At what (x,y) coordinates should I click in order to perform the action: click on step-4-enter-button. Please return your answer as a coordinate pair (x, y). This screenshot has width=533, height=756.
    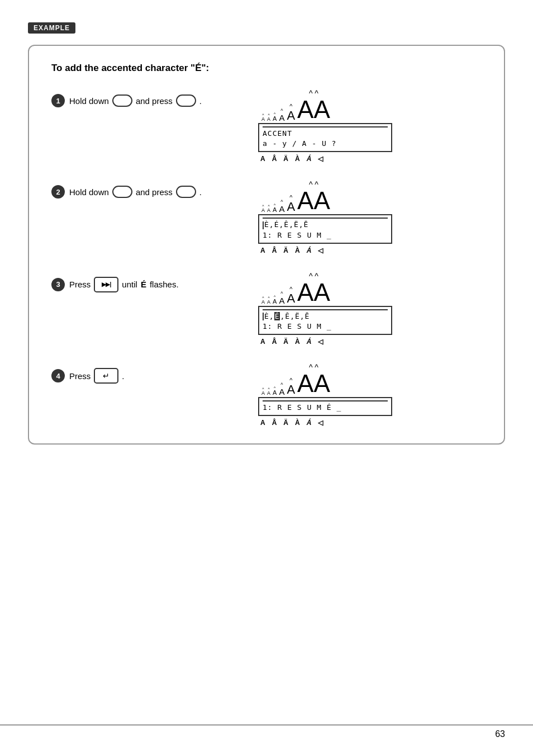
    Looking at the image, I should click on (106, 376).